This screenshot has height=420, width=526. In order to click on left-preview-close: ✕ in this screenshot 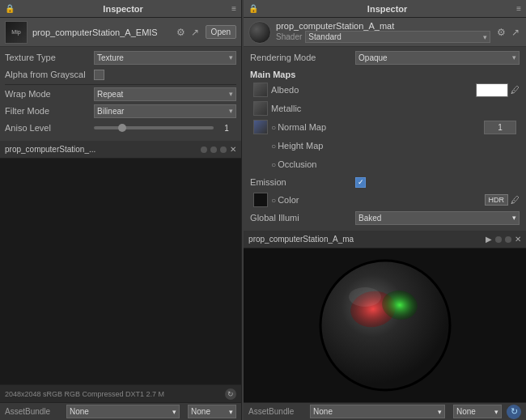, I will do `click(233, 149)`.